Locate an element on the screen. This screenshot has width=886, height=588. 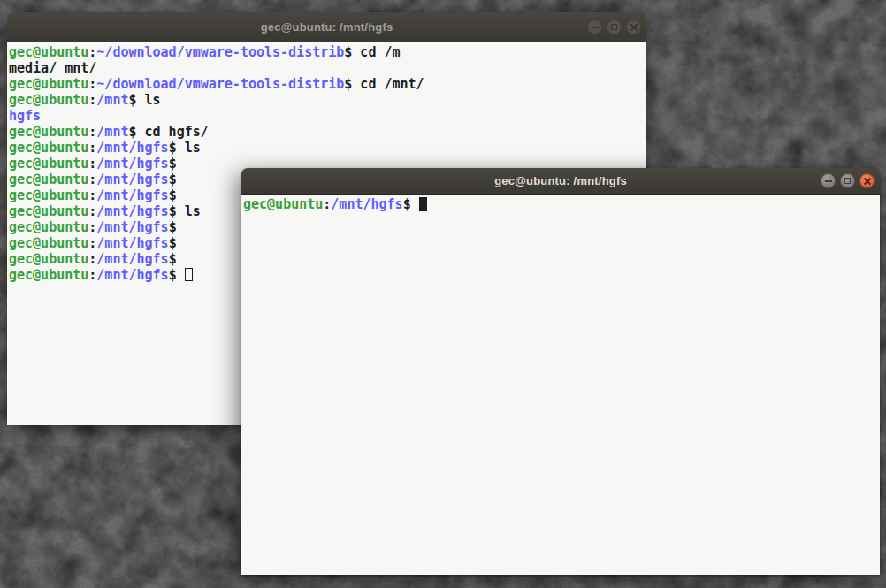
terminal-text-segment: $ cd /m is located at coordinates (371, 52).